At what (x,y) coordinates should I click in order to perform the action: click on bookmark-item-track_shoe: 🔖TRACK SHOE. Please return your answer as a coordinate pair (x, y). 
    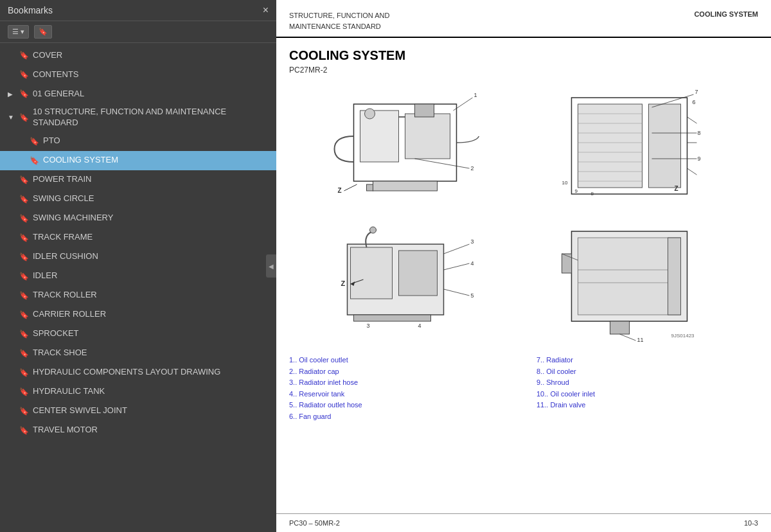
    Looking at the image, I should click on (138, 353).